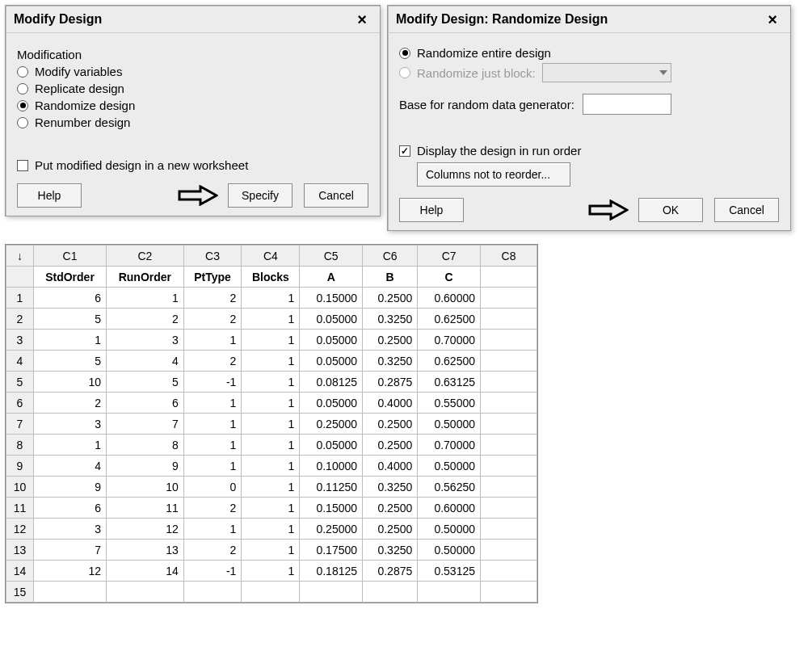 The height and width of the screenshot is (672, 808). Describe the element at coordinates (747, 210) in the screenshot. I see `cancel-button: Cancel` at that location.